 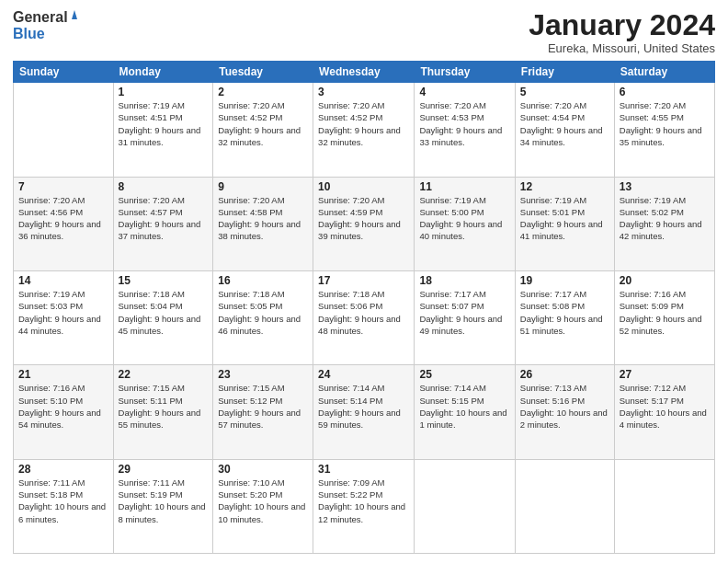 I want to click on day-number: 23, so click(x=263, y=374).